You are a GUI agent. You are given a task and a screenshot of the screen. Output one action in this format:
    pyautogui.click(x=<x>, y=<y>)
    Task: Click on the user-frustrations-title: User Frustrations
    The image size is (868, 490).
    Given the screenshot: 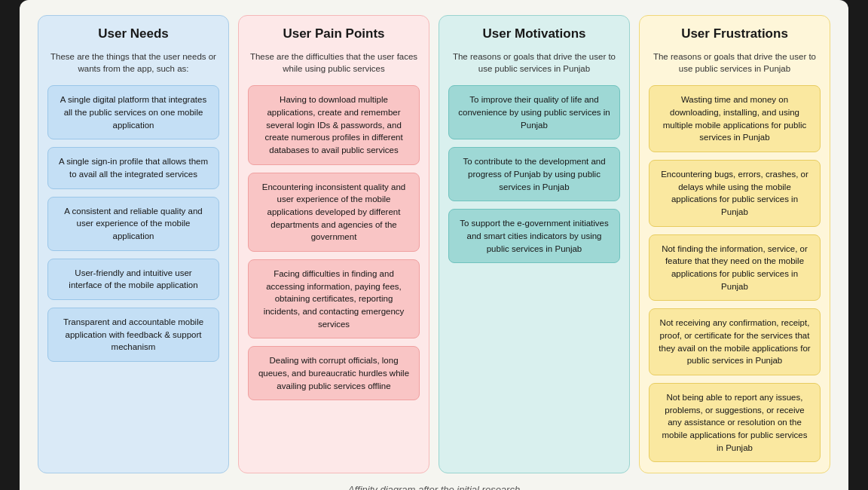 What is the action you would take?
    pyautogui.click(x=735, y=34)
    